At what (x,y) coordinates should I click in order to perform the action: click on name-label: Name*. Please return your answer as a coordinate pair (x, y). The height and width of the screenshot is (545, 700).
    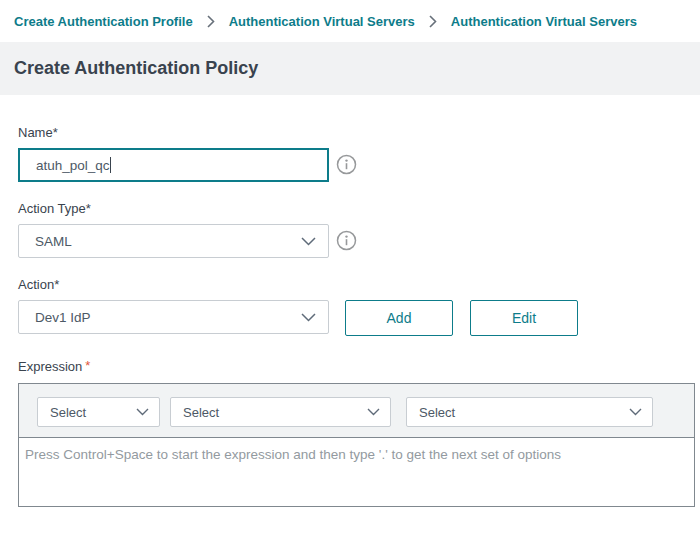
    Looking at the image, I should click on (38, 132).